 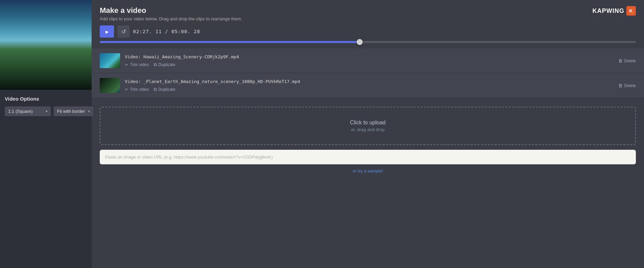 What do you see at coordinates (46, 105) in the screenshot?
I see `video-options-section: Video Options 1:1 (Square) 16:9 (Landsca…` at bounding box center [46, 105].